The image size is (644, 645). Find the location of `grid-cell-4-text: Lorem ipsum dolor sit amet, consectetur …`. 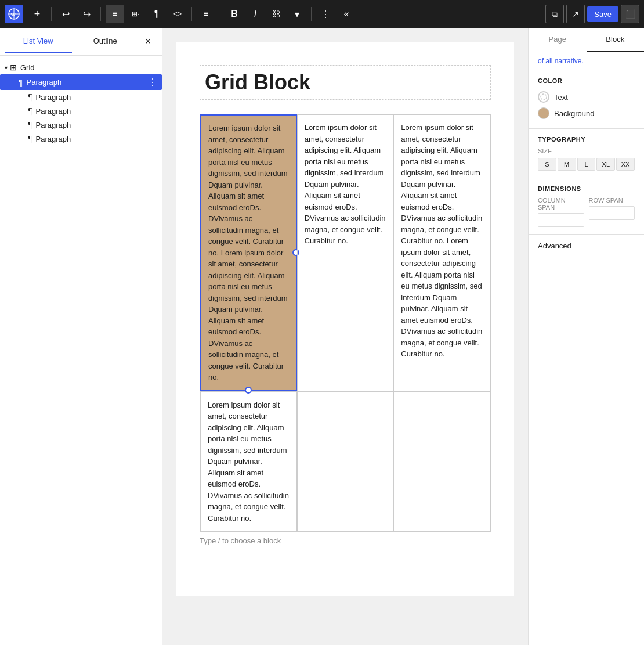

grid-cell-4-text: Lorem ipsum dolor sit amet, consectetur … is located at coordinates (248, 462).